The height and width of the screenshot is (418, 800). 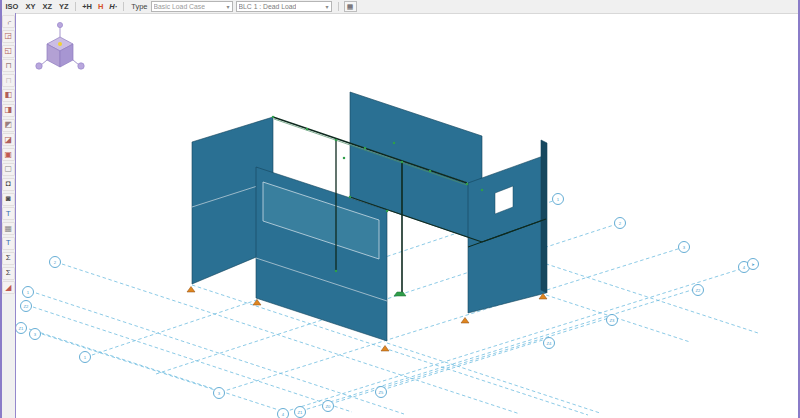 What do you see at coordinates (550, 344) in the screenshot?
I see `svg-text: Z4` at bounding box center [550, 344].